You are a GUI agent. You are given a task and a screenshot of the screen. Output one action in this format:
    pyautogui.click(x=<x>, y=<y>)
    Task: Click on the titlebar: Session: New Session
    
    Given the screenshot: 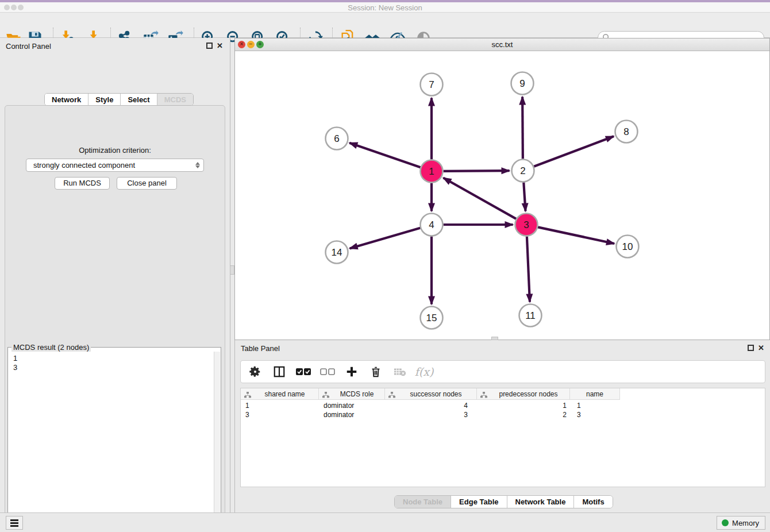 What is the action you would take?
    pyautogui.click(x=385, y=7)
    